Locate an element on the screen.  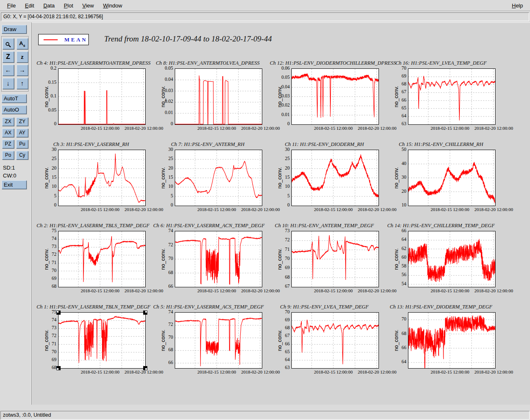
y-tick-label: 68 is located at coordinates (171, 272).